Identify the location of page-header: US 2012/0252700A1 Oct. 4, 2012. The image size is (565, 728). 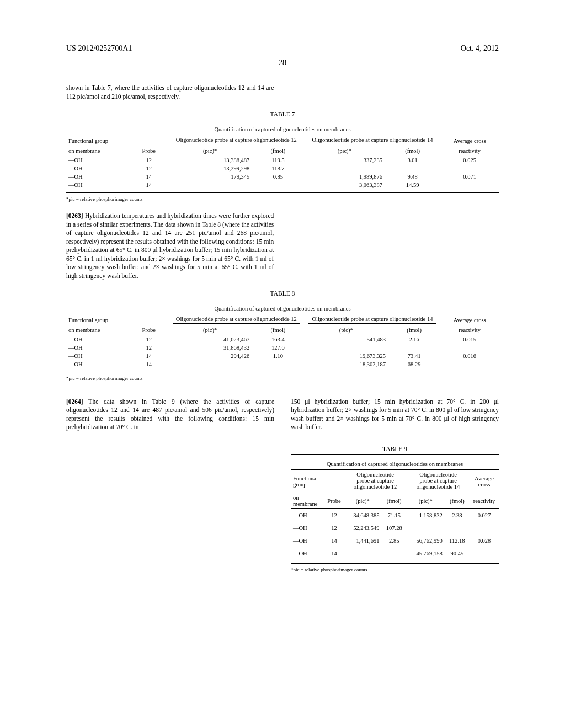
(282, 49).